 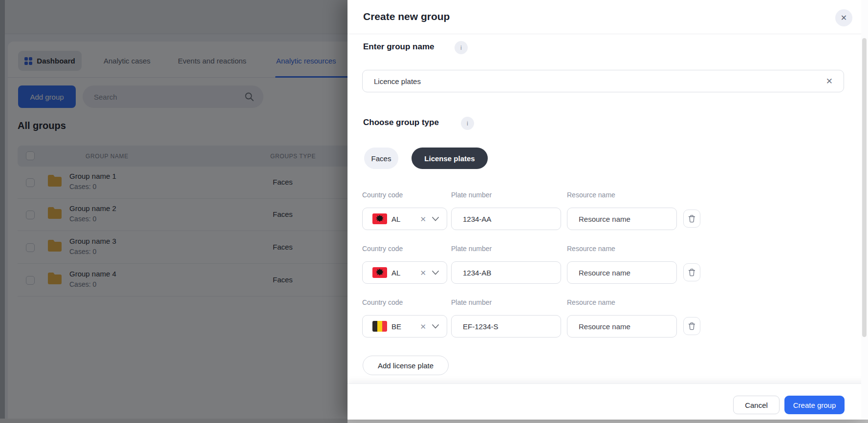 I want to click on group-name-section-heading: Enter group name, so click(x=399, y=47).